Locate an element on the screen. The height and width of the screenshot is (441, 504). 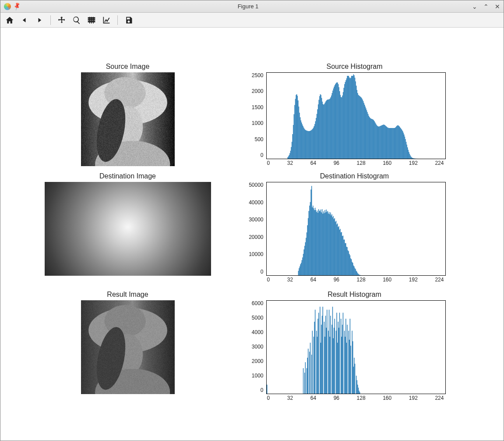
dest-hist-panel: Destination Histogram 500004000030000200… is located at coordinates (355, 229).